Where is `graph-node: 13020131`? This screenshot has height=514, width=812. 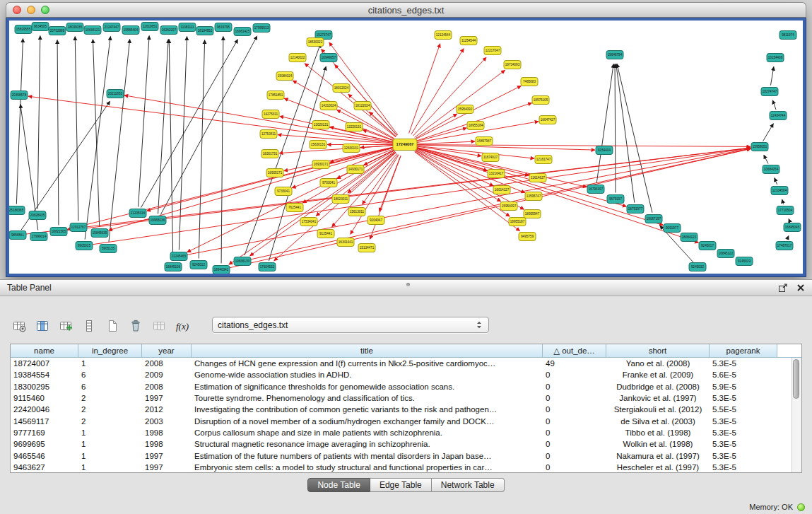 graph-node: 13020131 is located at coordinates (321, 125).